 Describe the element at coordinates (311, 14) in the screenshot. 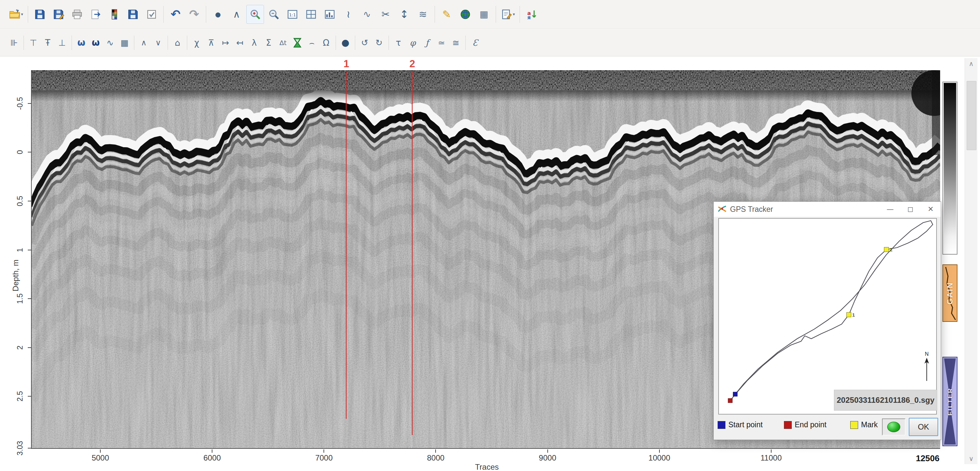

I see `tile-view-button` at that location.